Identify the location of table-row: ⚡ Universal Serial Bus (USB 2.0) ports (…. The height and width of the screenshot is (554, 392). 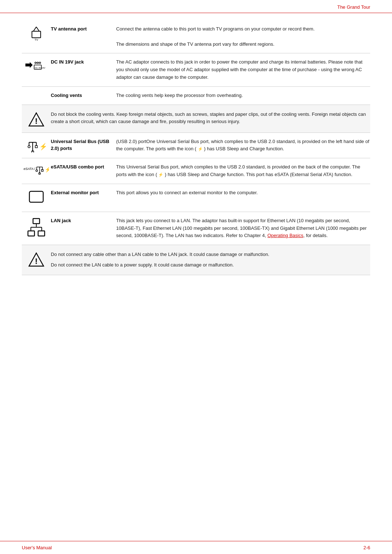
(196, 146).